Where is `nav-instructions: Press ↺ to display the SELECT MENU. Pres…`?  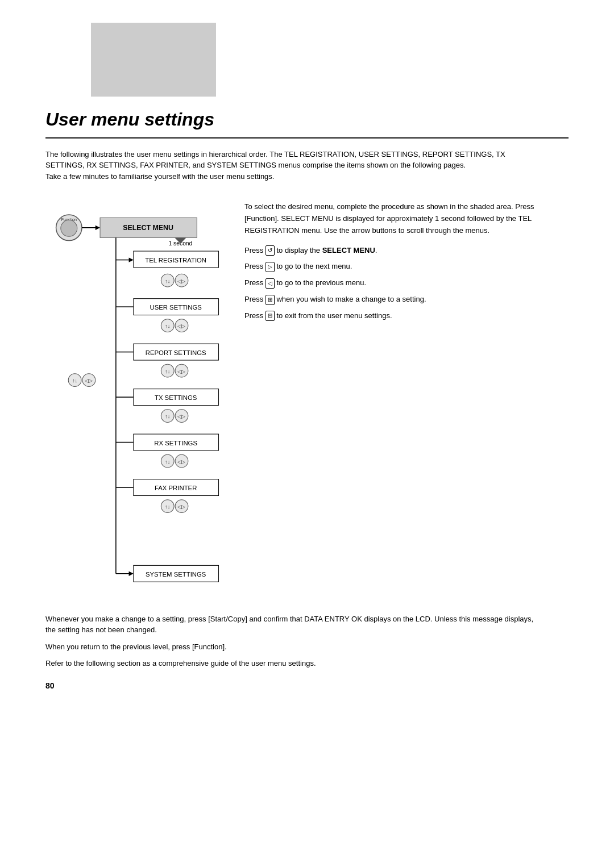
nav-instructions: Press ↺ to display the SELECT MENU. Pres… is located at coordinates (406, 283).